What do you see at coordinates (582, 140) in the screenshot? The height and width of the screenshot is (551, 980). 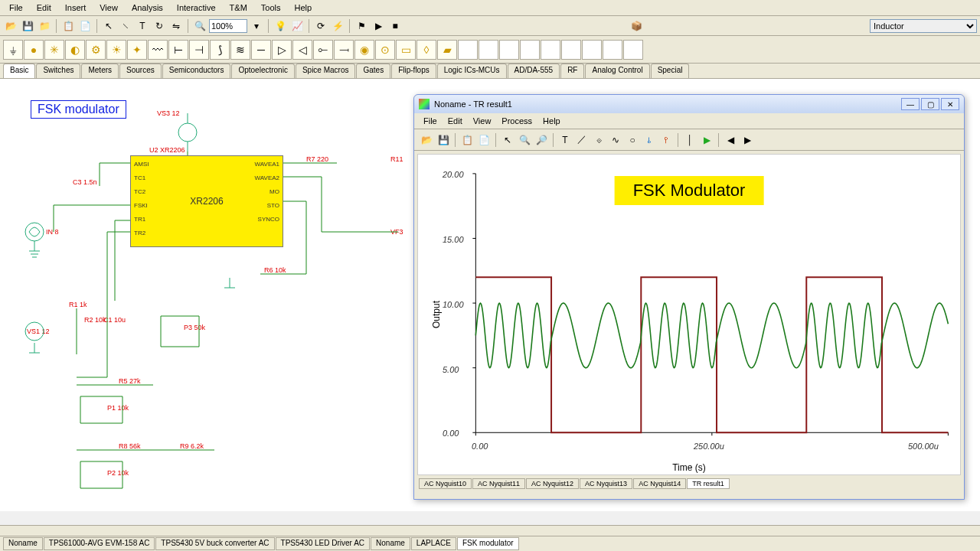 I see `line-icon: ／` at bounding box center [582, 140].